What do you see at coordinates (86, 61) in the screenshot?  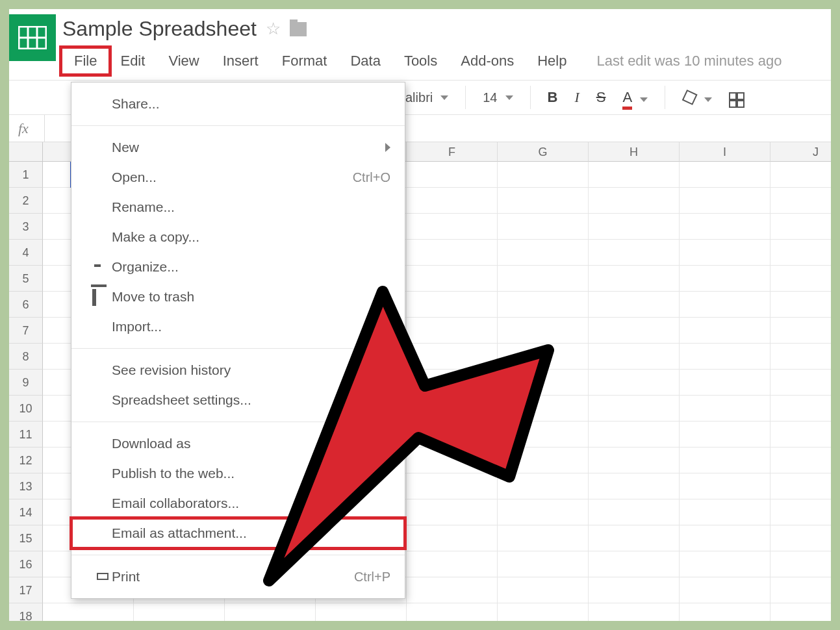 I see `menu-file: File` at bounding box center [86, 61].